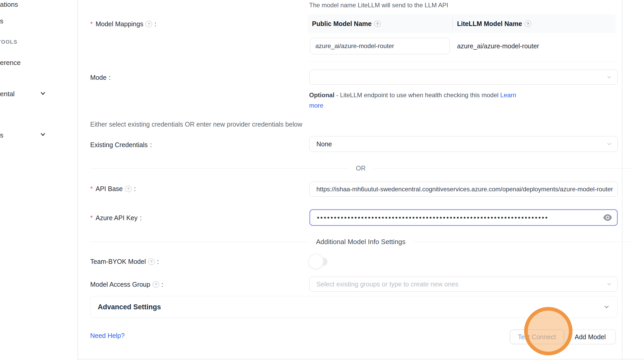 The width and height of the screenshot is (644, 360). What do you see at coordinates (418, 100) in the screenshot?
I see `mode-help-text: Optional - LiteLLM endpoint to use when …` at bounding box center [418, 100].